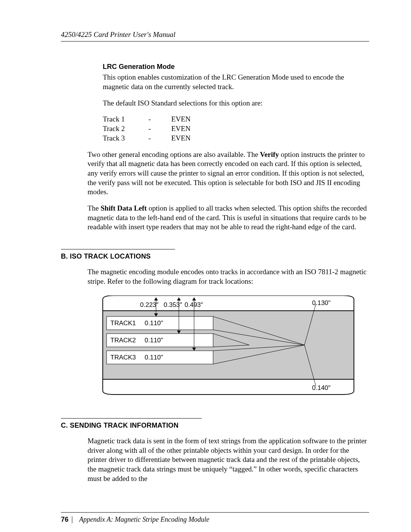 This screenshot has height=532, width=411. I want to click on edge-top: 0.130", so click(321, 303).